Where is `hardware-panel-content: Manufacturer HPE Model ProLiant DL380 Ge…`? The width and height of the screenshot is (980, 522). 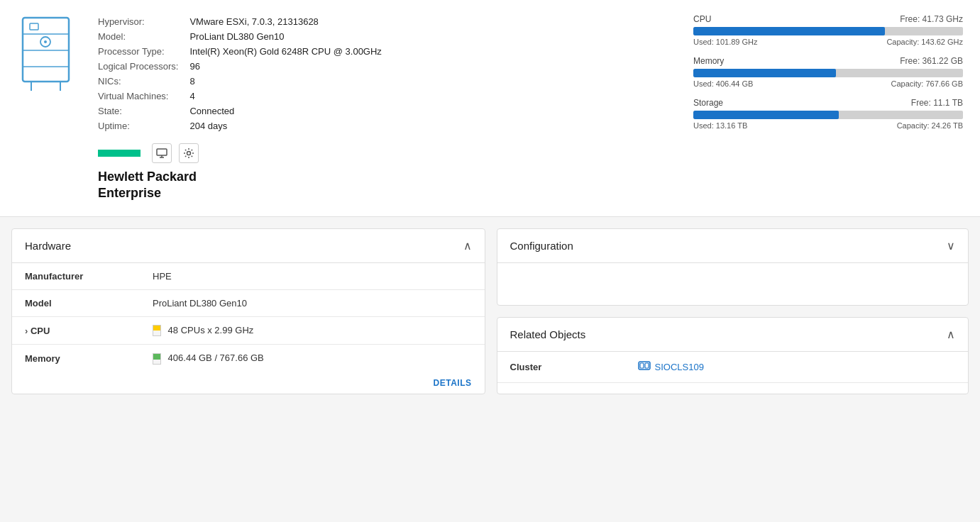 hardware-panel-content: Manufacturer HPE Model ProLiant DL380 Ge… is located at coordinates (248, 328).